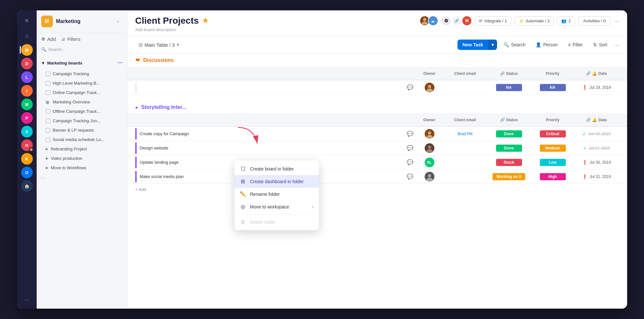 This screenshot has height=319, width=644. Describe the element at coordinates (82, 74) in the screenshot. I see `sidebar-item-campaign-tracking: Campaign Tracking` at that location.